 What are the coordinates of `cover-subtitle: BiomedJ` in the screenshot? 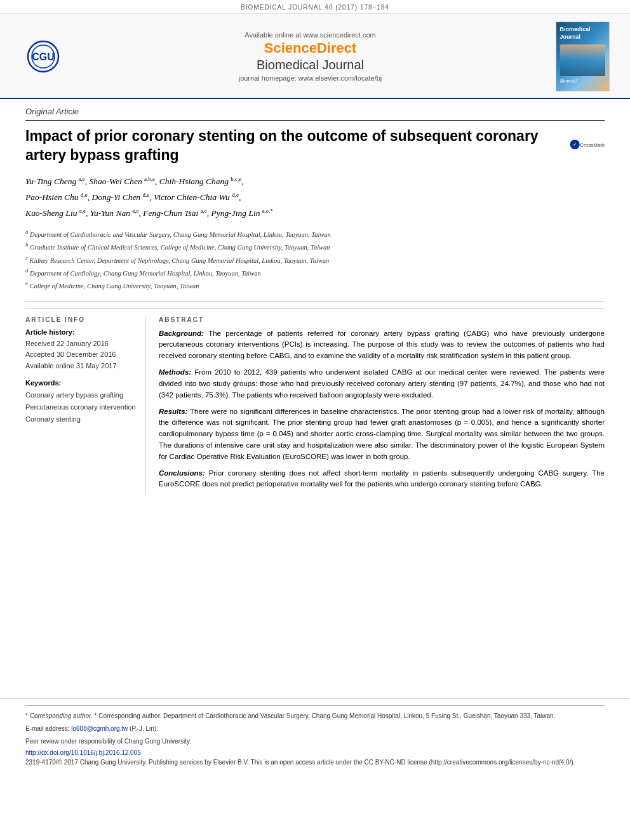 It's located at (583, 81).